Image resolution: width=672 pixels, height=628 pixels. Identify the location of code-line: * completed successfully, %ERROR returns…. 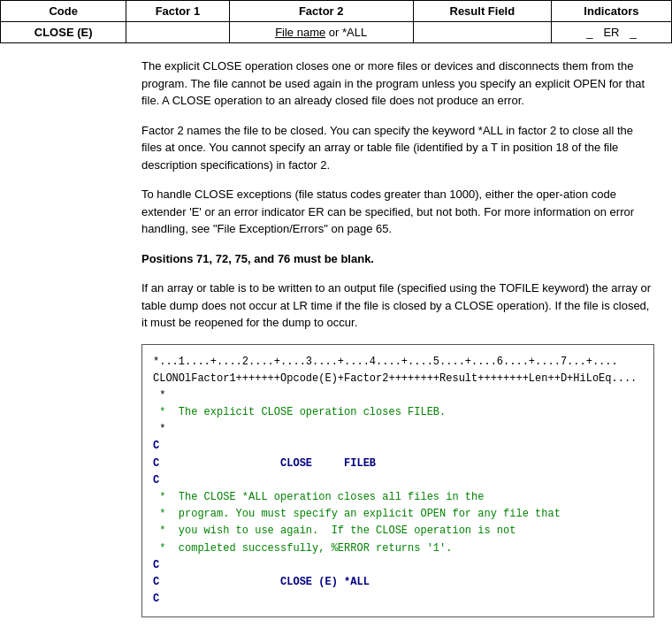
(398, 548).